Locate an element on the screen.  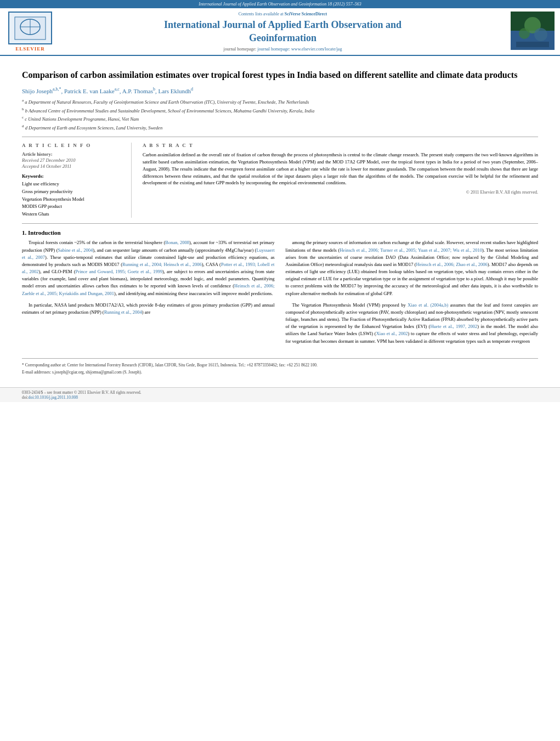
elsevier-label: ELSEVIER is located at coordinates (30, 49).